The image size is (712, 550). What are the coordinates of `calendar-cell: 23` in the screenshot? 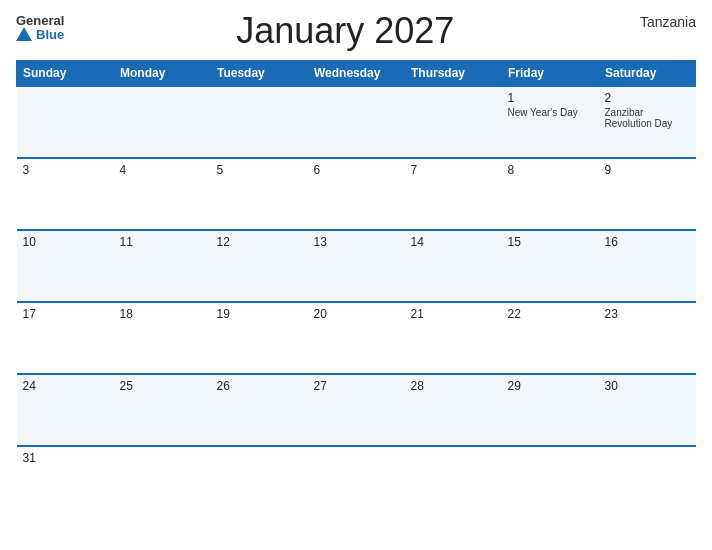 It's located at (648, 338).